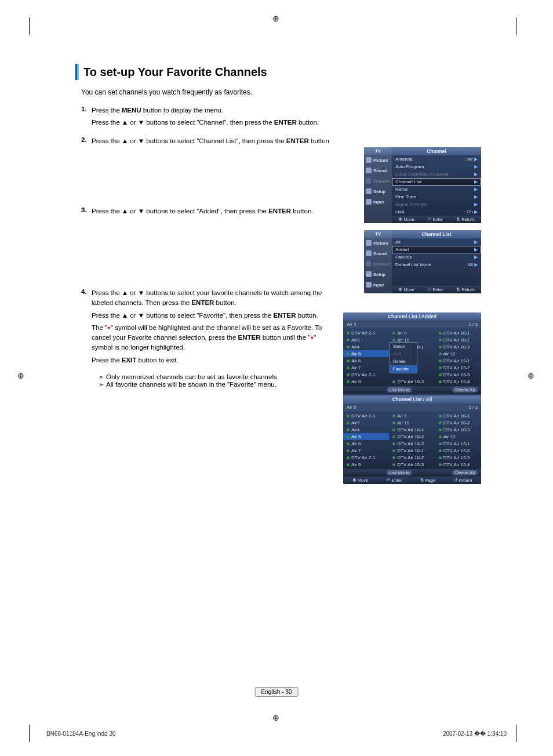  I want to click on osd-menu-row: Name ▶, so click(436, 189).